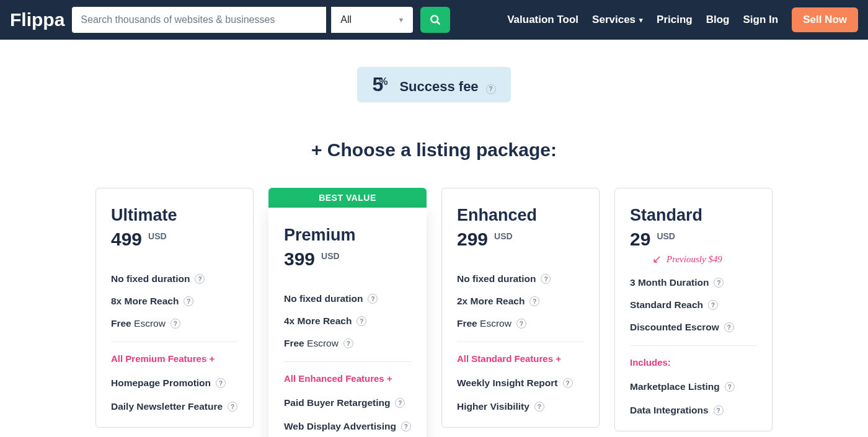 The width and height of the screenshot is (868, 437). Describe the element at coordinates (37, 20) in the screenshot. I see `logo: Flippa` at that location.